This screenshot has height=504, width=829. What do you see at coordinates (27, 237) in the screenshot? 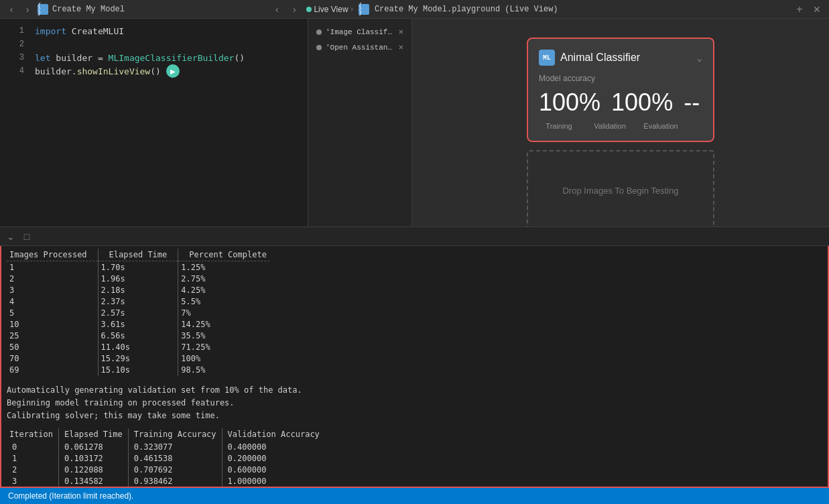
I see `console-expand-button: □` at bounding box center [27, 237].